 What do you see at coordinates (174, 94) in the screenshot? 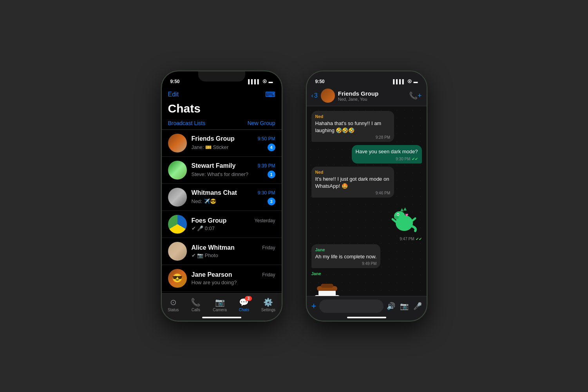
I see `edit-button: Edit` at bounding box center [174, 94].